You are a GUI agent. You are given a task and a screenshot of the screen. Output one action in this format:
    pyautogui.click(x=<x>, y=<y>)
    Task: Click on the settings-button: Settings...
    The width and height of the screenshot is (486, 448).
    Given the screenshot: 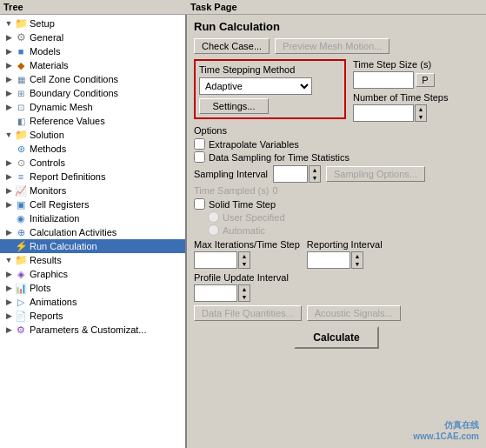 What is the action you would take?
    pyautogui.click(x=234, y=106)
    